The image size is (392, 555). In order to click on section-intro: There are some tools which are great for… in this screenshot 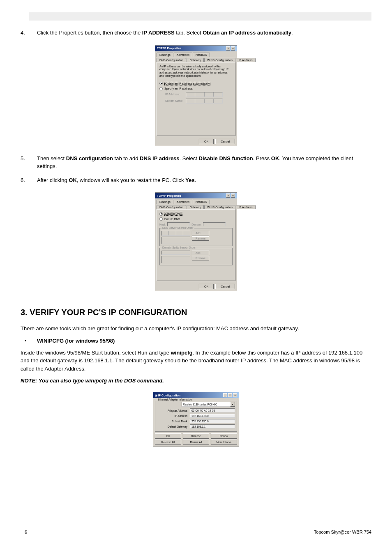, I will do `click(196, 329)`.